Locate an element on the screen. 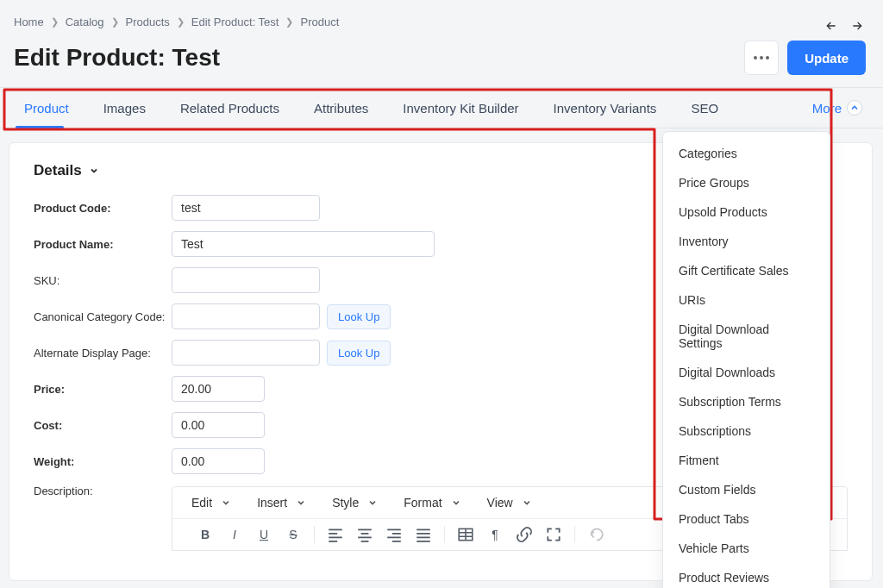 This screenshot has height=588, width=883. more-item-product-tabs: Product Tabs is located at coordinates (747, 519).